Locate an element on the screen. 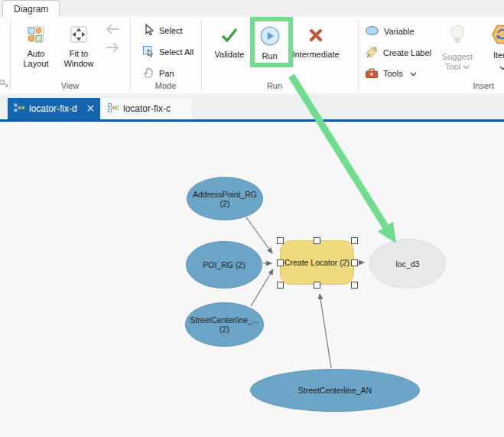 Image resolution: width=504 pixels, height=437 pixels. tab-label: locator-fix-c is located at coordinates (147, 109).